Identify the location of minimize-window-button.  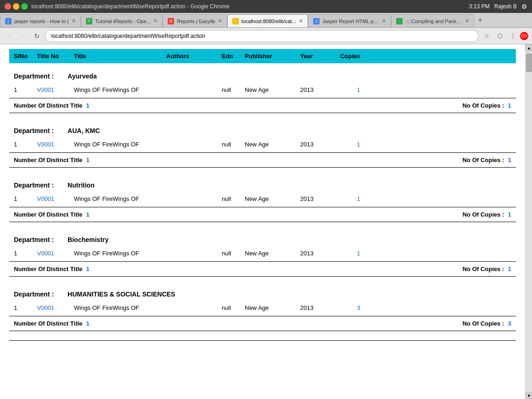
(16, 6).